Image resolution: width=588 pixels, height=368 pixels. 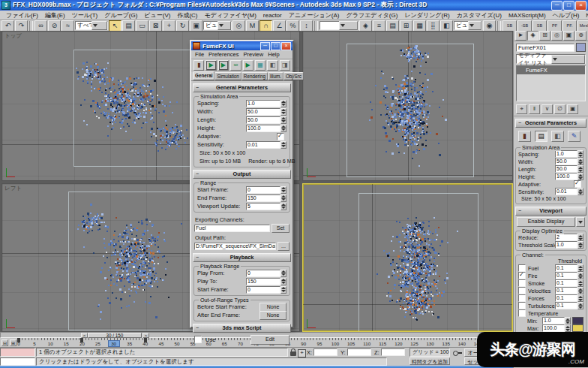 I want to click on menu-item-reactor: reactor, so click(x=273, y=15).